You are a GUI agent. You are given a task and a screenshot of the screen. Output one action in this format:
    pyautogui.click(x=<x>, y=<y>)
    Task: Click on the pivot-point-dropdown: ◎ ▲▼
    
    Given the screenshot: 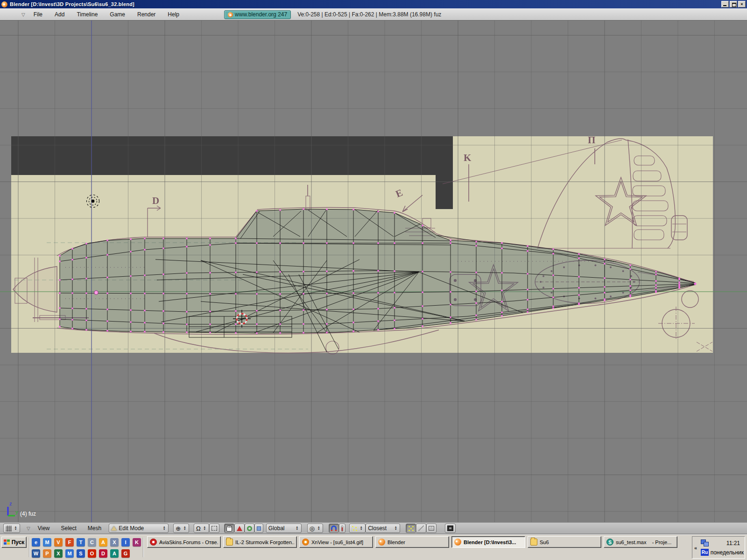 What is the action you would take?
    pyautogui.click(x=315, y=528)
    